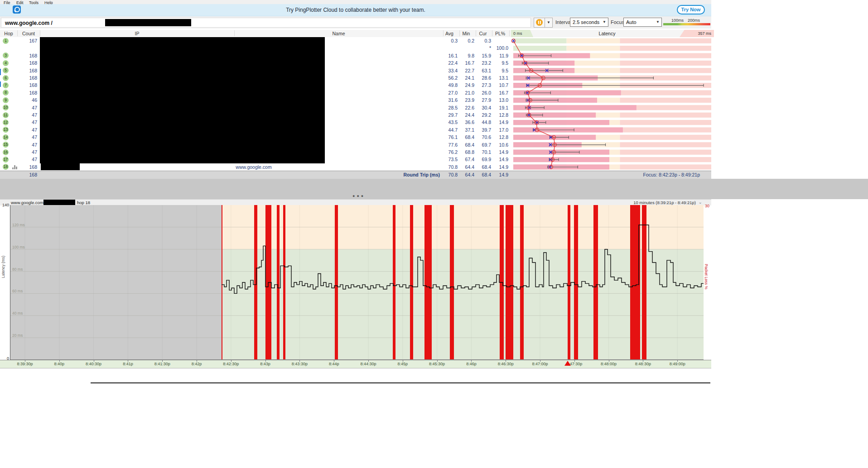 The image size is (868, 468). Describe the element at coordinates (17, 269) in the screenshot. I see `svg-text: 80 ms` at that location.